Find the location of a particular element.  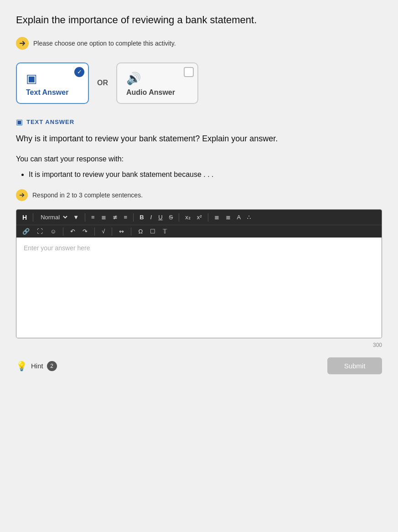

special-char-btn: ↭ is located at coordinates (121, 232).